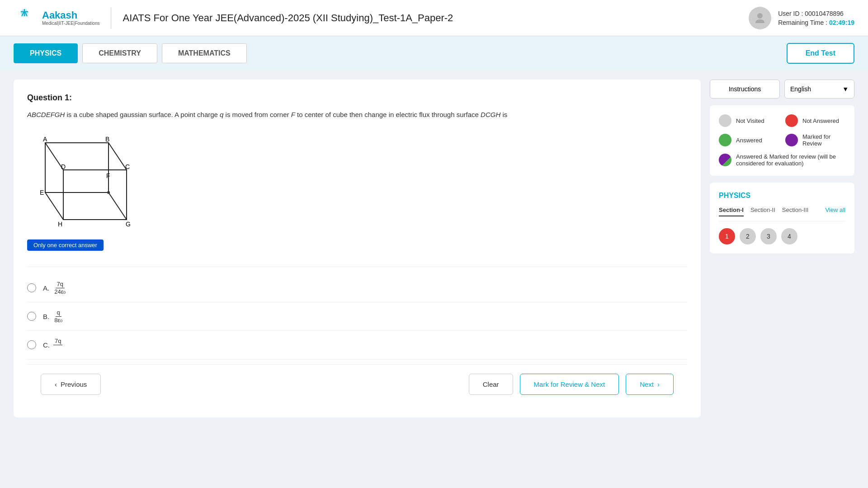  What do you see at coordinates (42, 192) in the screenshot?
I see `svg-text: E` at bounding box center [42, 192].